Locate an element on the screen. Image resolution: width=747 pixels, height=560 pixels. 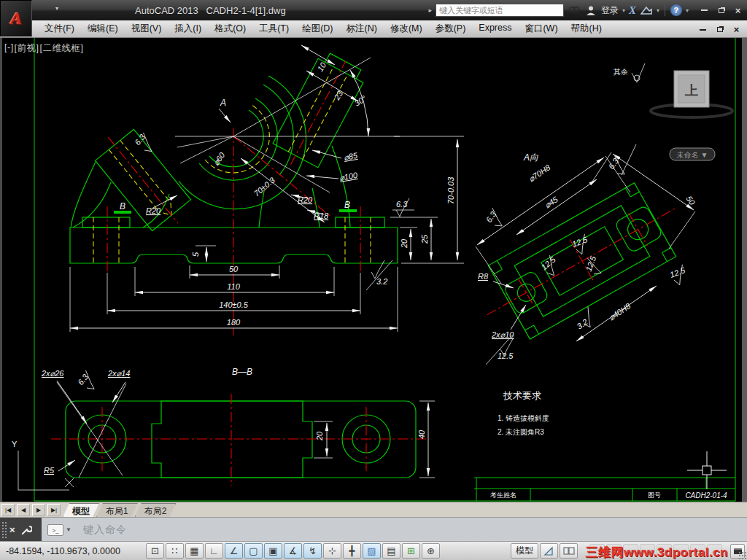
toggle-quick-properties: ▤ is located at coordinates (391, 551).